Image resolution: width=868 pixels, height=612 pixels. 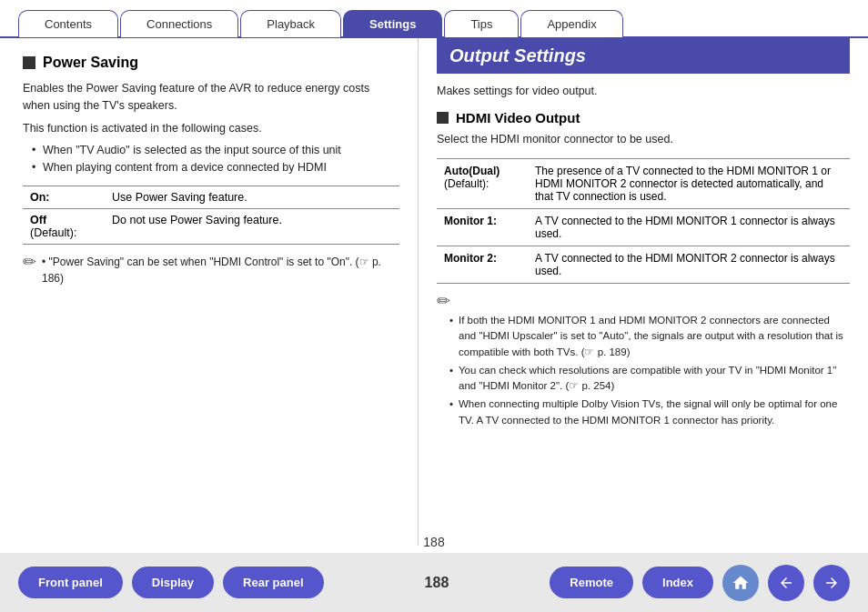 What do you see at coordinates (832, 583) in the screenshot?
I see `forward-button` at bounding box center [832, 583].